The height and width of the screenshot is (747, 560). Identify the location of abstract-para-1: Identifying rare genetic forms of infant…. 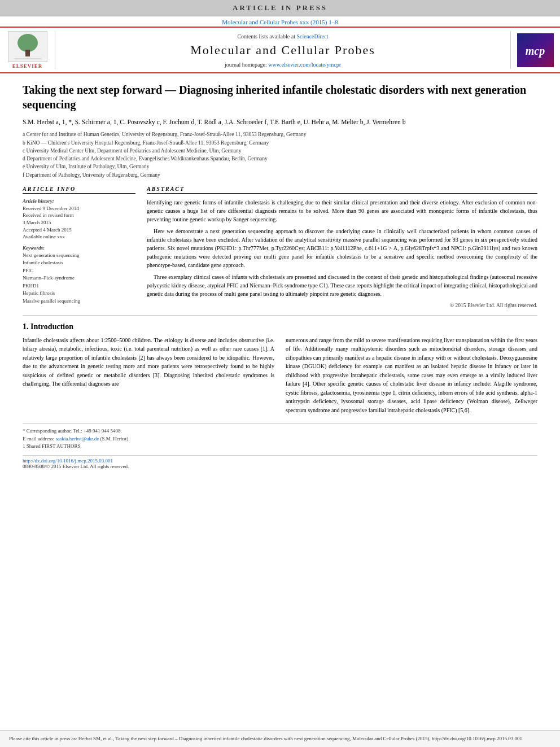
(342, 211).